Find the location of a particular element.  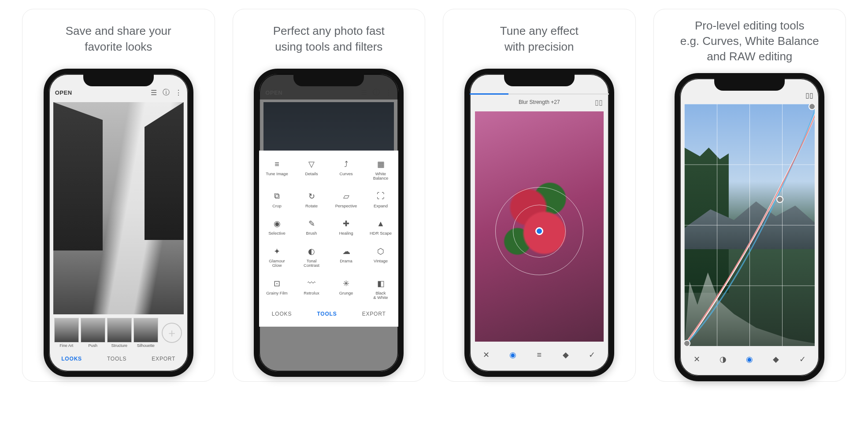

tool-selective: ◉Selective is located at coordinates (277, 227).